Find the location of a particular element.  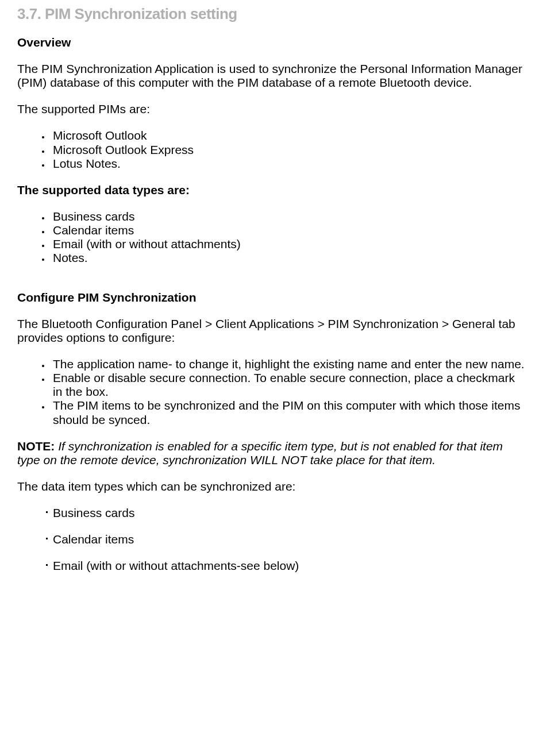

configure-options-list: The application name- to change it, high… is located at coordinates (271, 392).